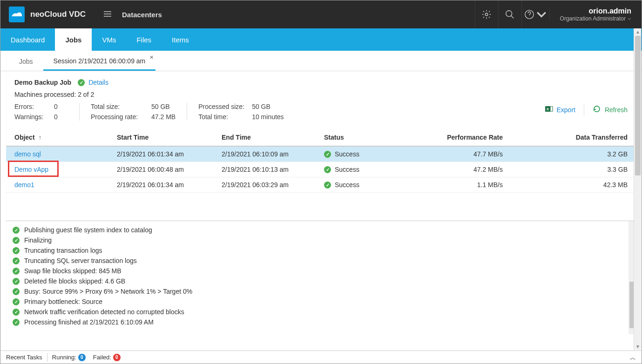 The height and width of the screenshot is (364, 642). I want to click on sub-tab-session: Session 2/19/2021 06:00:09 am ✕, so click(100, 61).